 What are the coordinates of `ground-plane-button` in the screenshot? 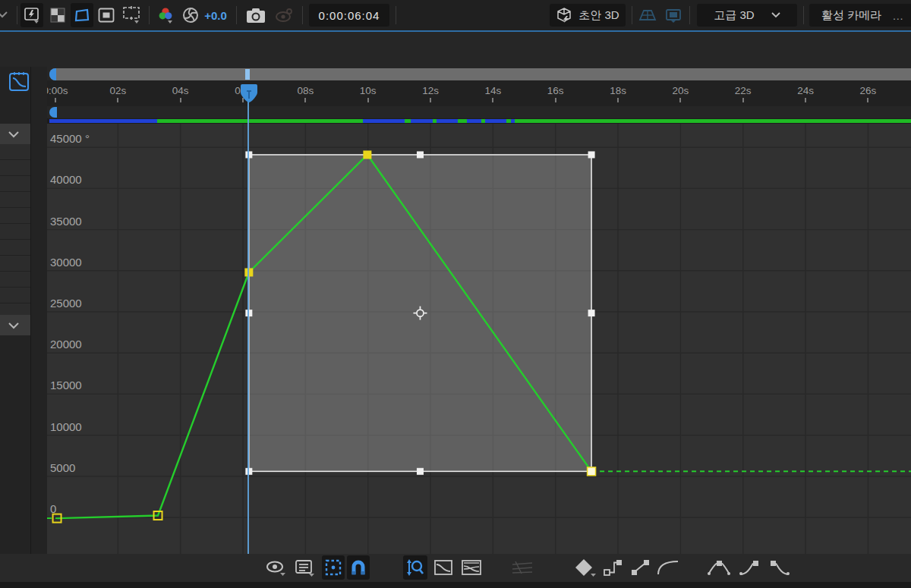 It's located at (648, 15).